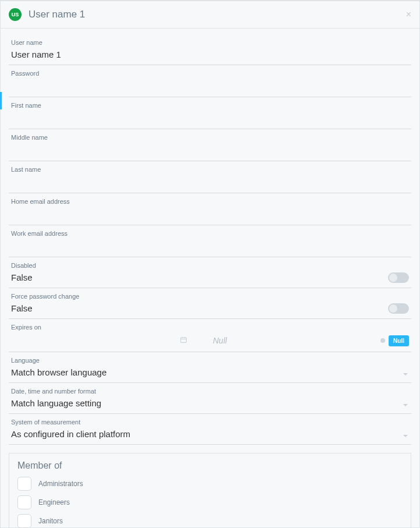 This screenshot has width=420, height=528. I want to click on dtformat-field: Date, time and number format Match langu…, so click(210, 398).